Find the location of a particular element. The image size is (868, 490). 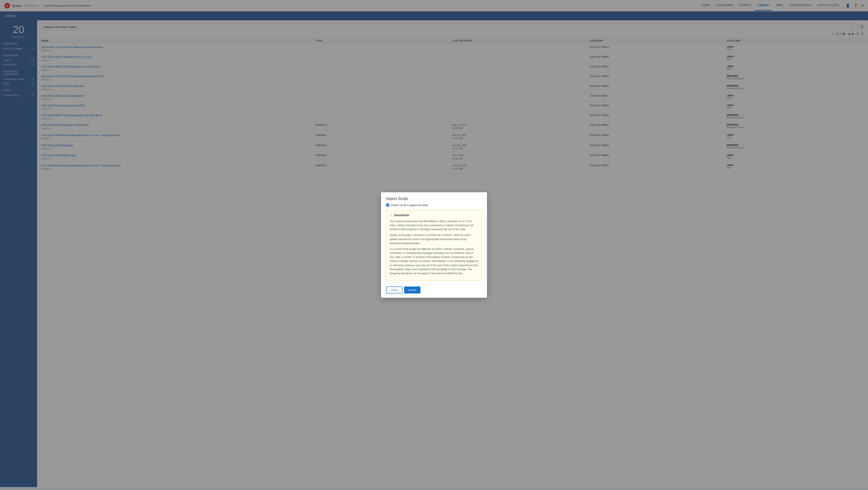

disclaimer-para-1: Qualys encourages customers to do their … is located at coordinates (434, 239).